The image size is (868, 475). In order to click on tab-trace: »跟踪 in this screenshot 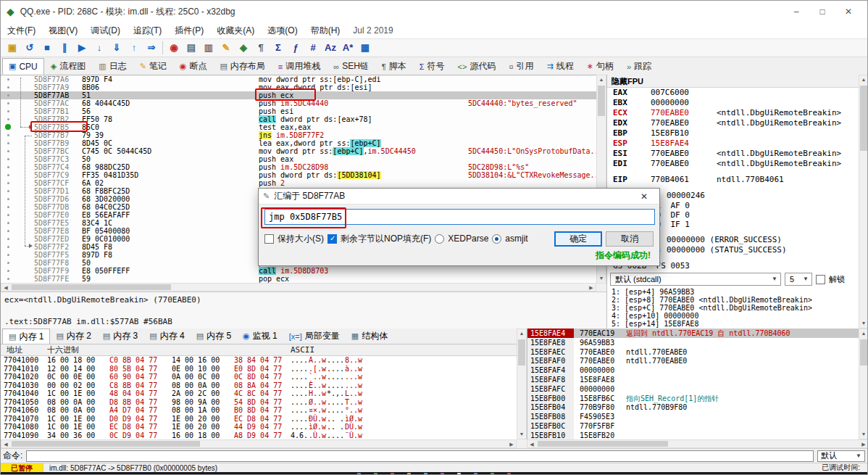, I will do `click(639, 67)`.